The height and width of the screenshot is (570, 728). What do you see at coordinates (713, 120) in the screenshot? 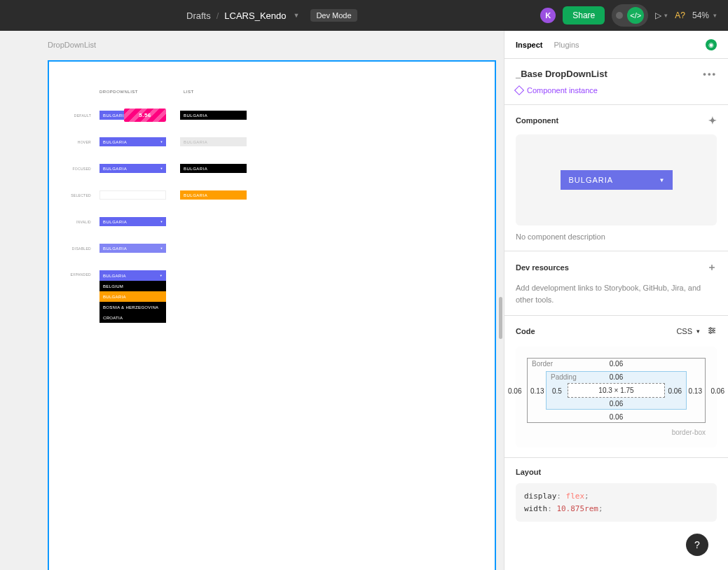
I see `component-variants-icon: ✦` at bounding box center [713, 120].